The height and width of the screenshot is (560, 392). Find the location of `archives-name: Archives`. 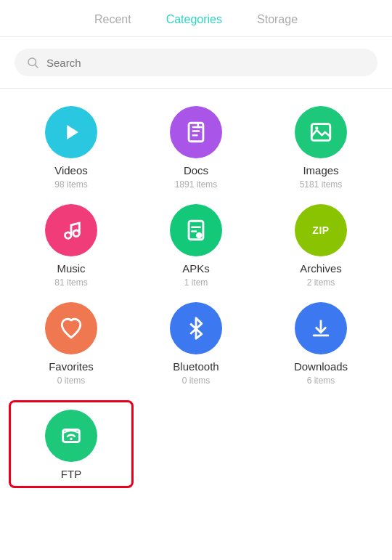

archives-name: Archives is located at coordinates (321, 269).